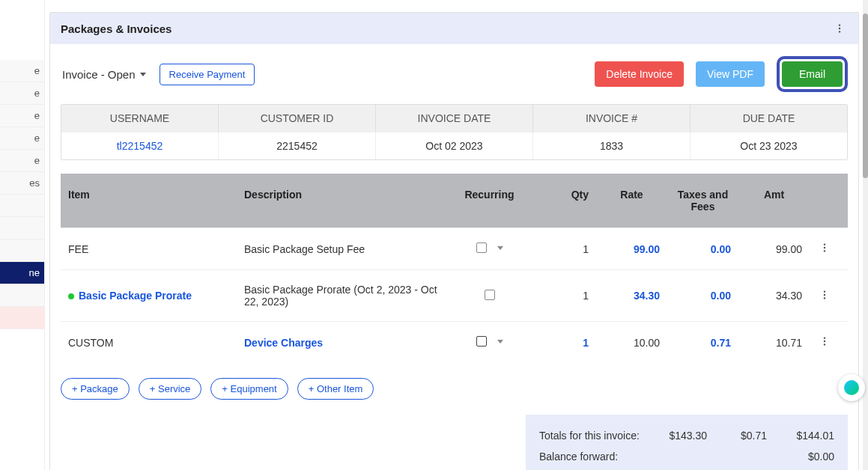 The image size is (868, 470). I want to click on sidebar-sliver-item: ne, so click(22, 273).